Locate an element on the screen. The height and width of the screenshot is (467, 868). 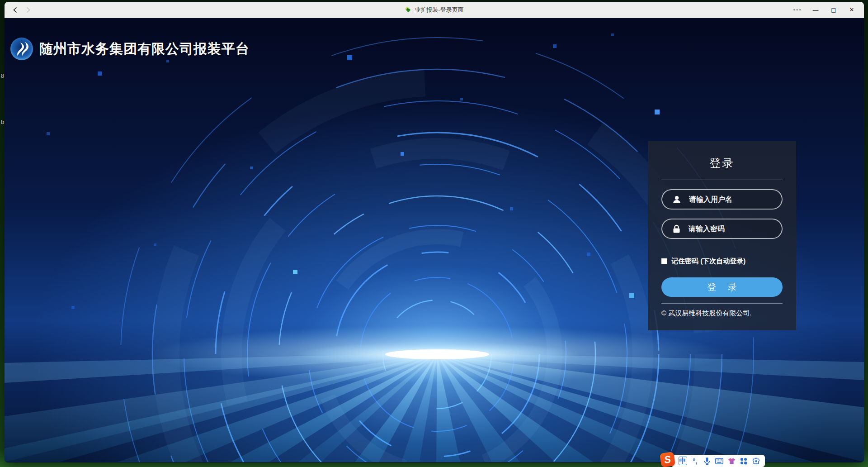
page-title: 业扩报装-登录页面 is located at coordinates (439, 10).